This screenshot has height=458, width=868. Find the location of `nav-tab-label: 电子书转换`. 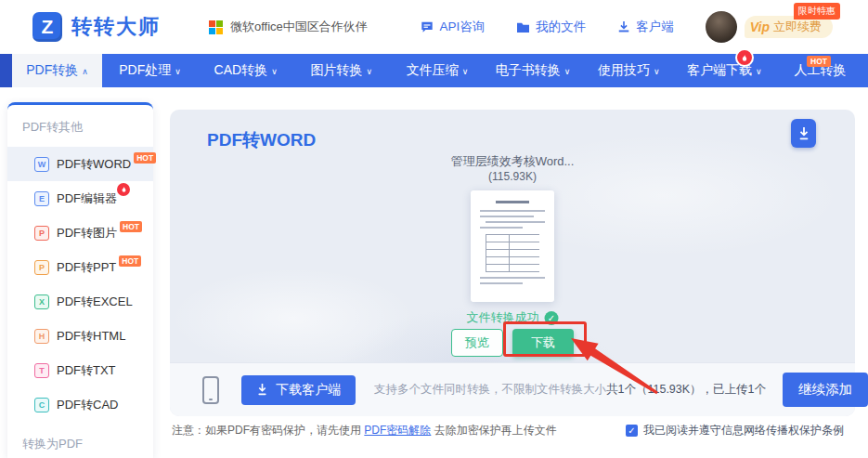

nav-tab-label: 电子书转换 is located at coordinates (528, 71).